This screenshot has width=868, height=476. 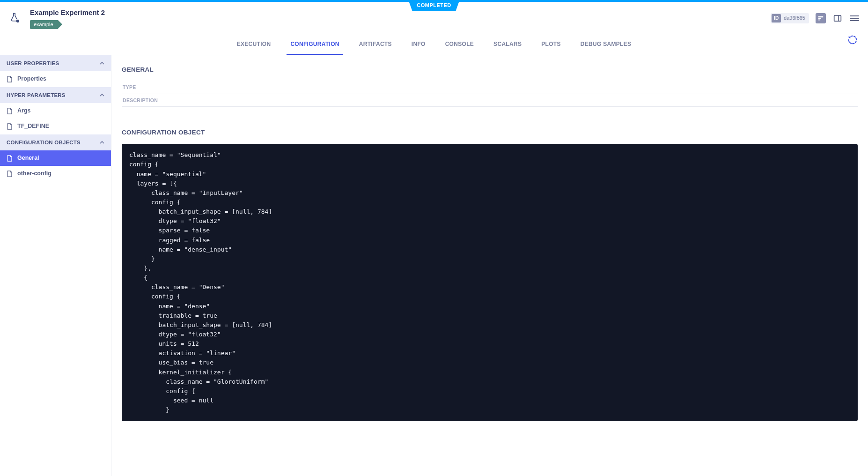 What do you see at coordinates (35, 174) in the screenshot?
I see `sidebar-item-label: other-config` at bounding box center [35, 174].